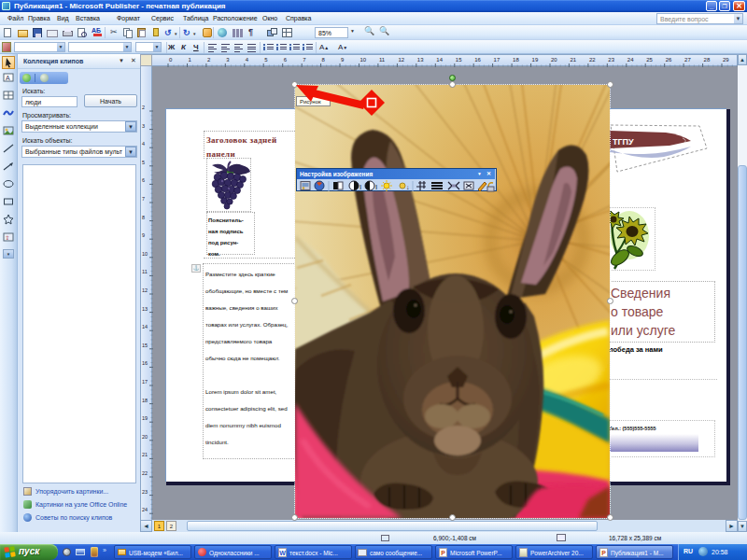  What do you see at coordinates (687, 60) in the screenshot?
I see `svg-text: 27` at bounding box center [687, 60].